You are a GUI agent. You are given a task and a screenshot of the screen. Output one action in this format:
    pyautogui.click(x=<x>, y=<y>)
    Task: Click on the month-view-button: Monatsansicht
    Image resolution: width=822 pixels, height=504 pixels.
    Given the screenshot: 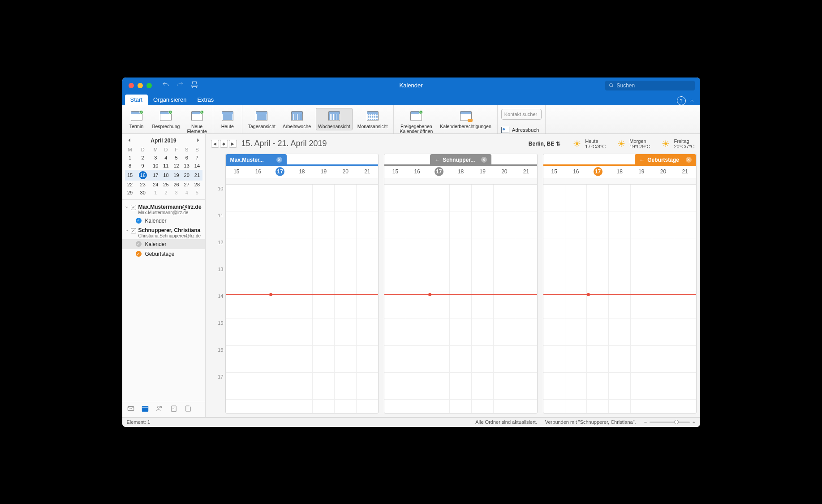 What is the action you would take?
    pyautogui.click(x=373, y=119)
    